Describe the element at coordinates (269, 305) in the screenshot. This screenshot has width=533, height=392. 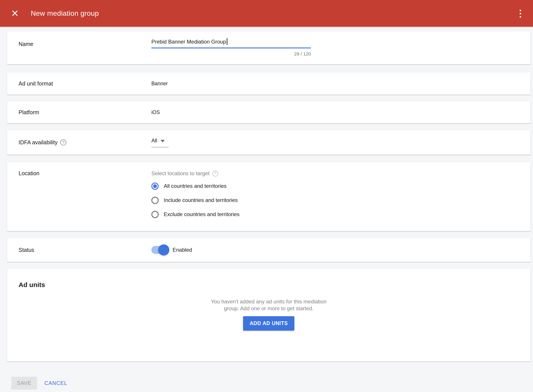
I see `ad-units-empty-state: You haven't added any ad units for this …` at that location.